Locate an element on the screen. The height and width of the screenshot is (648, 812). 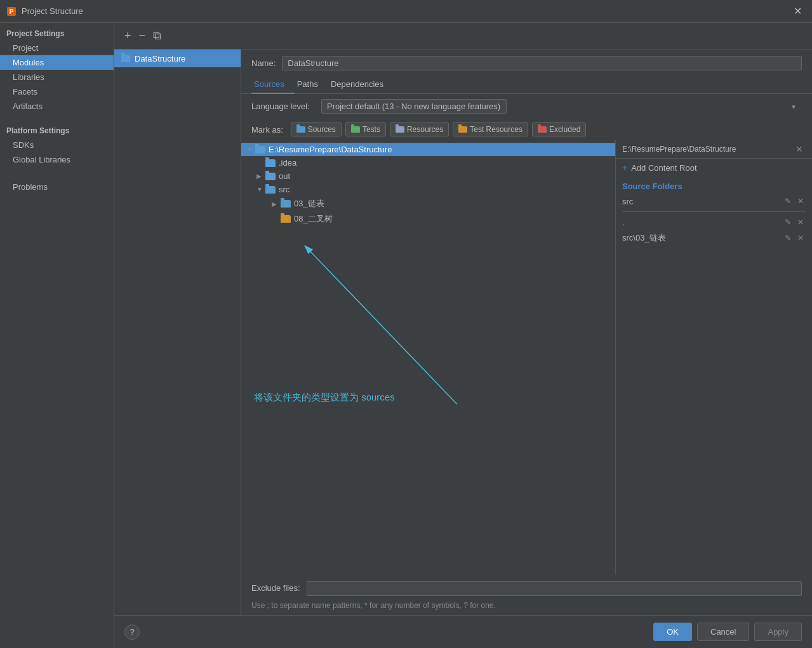
mark-test-resources-button: Test Resources is located at coordinates (490, 129).